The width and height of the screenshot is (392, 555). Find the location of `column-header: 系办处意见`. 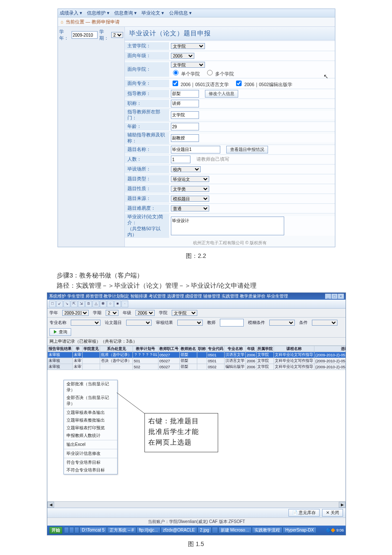

column-header: 系办处意见 is located at coordinates (117, 349).